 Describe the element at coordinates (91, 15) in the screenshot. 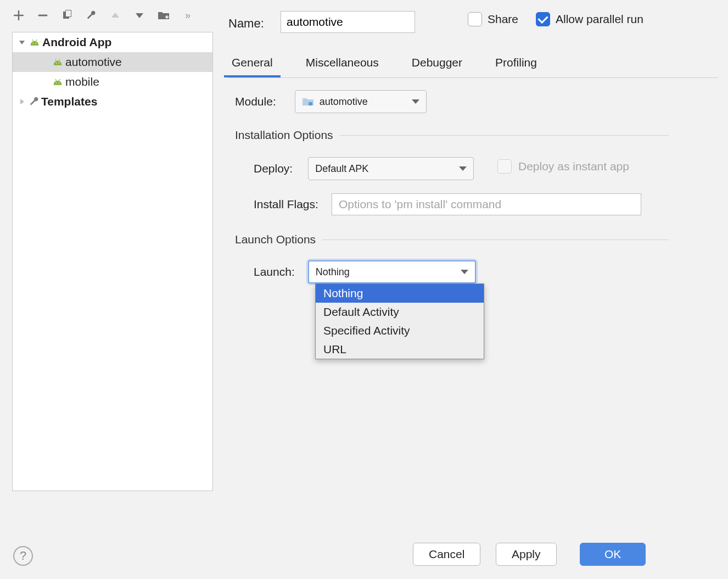

I see `settings-icon` at that location.